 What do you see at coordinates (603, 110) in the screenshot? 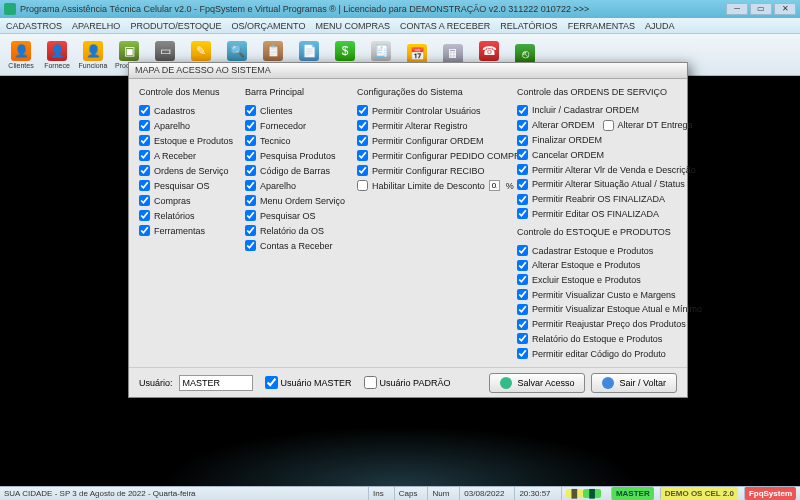
I see `chk-os-incluir: Incluir / Cadastrar ORDEM` at bounding box center [603, 110].